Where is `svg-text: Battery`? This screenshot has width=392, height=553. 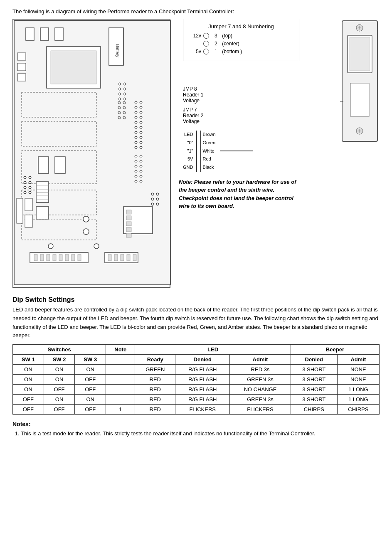
svg-text: Battery is located at coordinates (117, 51).